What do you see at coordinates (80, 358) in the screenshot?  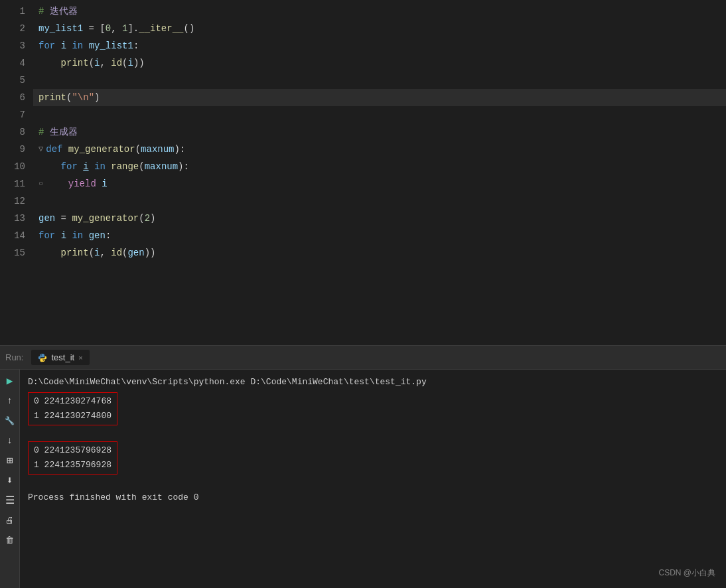 I see `run-tab-close: ×` at bounding box center [80, 358].